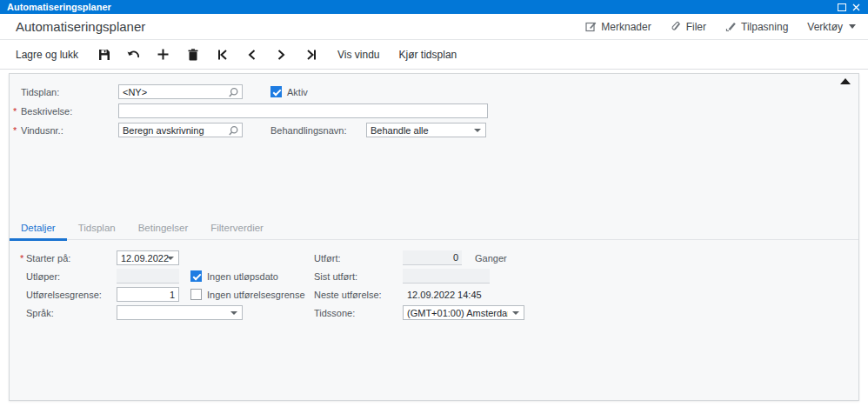 The height and width of the screenshot is (407, 868). What do you see at coordinates (842, 7) in the screenshot?
I see `restore-window-icon` at bounding box center [842, 7].